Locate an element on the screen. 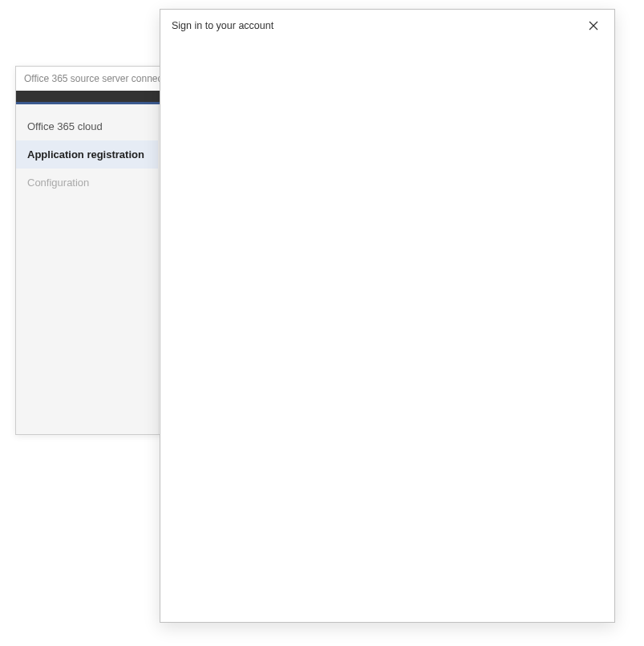 The width and height of the screenshot is (644, 646). dialog-title: Sign in to your account is located at coordinates (223, 26).